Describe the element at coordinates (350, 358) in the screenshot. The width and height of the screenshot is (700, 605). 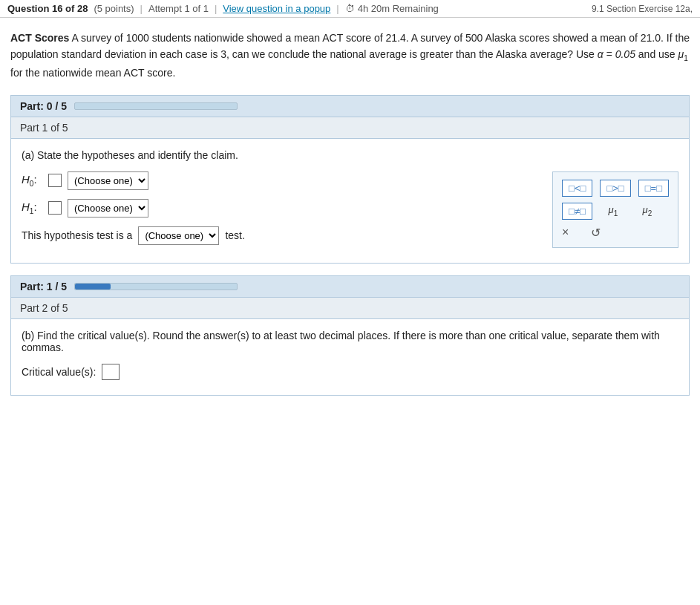
I see `part2-section: (b) Find the critical value(s). Round th…` at that location.